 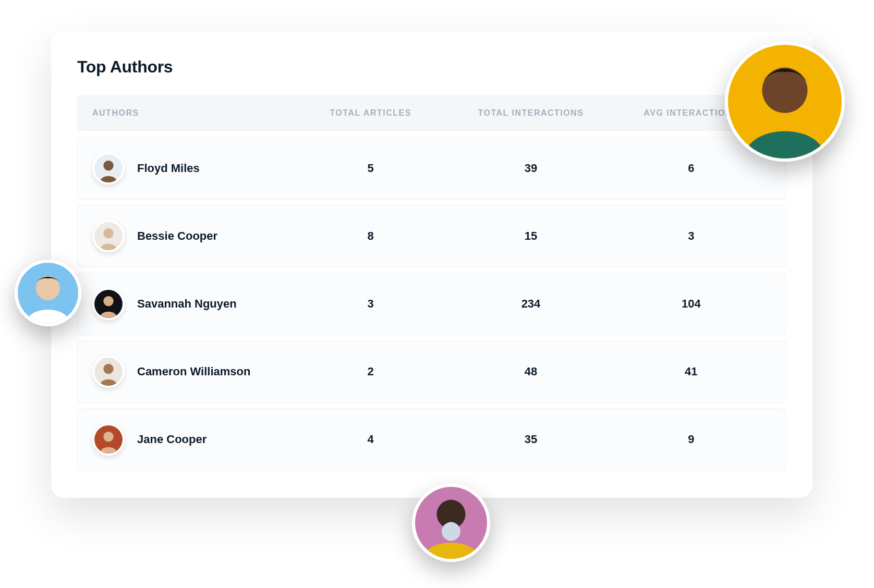 I want to click on author-cell: Jane Cooper, so click(x=191, y=439).